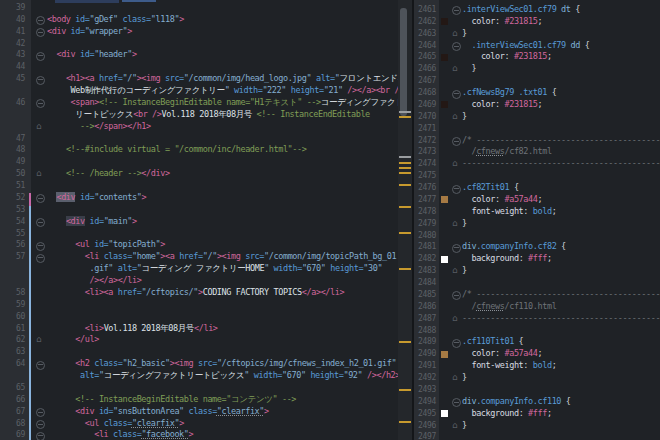 The image size is (660, 440). What do you see at coordinates (199, 67) in the screenshot?
I see `code-row: 44` at bounding box center [199, 67].